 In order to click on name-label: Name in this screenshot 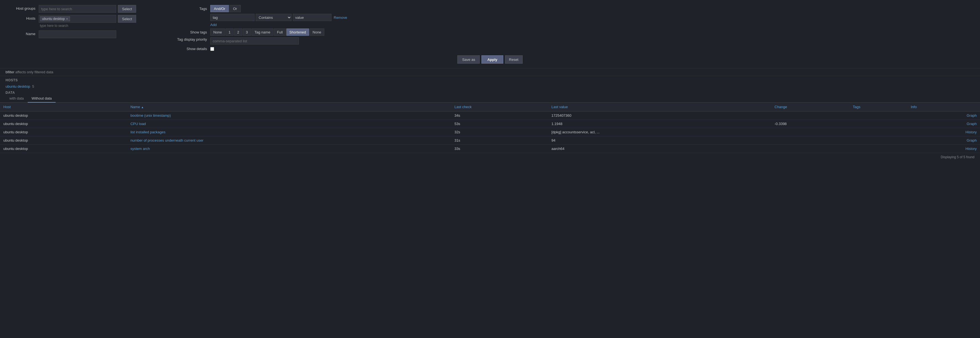, I will do `click(22, 33)`.